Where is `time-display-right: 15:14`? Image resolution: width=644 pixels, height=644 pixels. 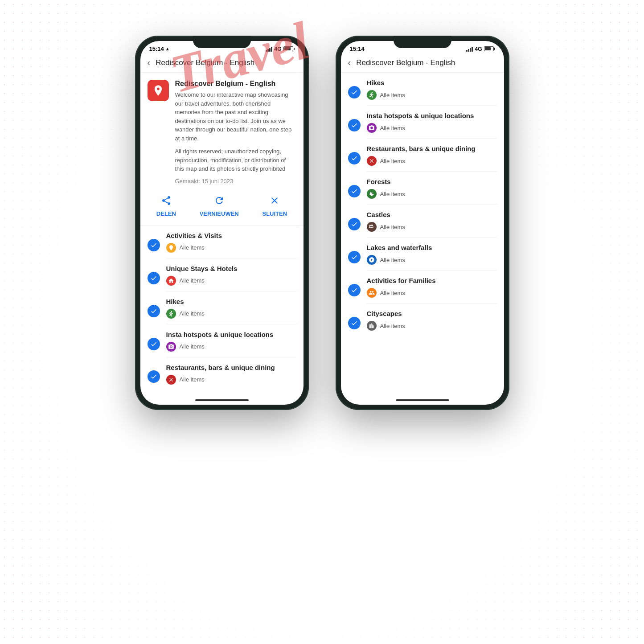 time-display-right: 15:14 is located at coordinates (357, 49).